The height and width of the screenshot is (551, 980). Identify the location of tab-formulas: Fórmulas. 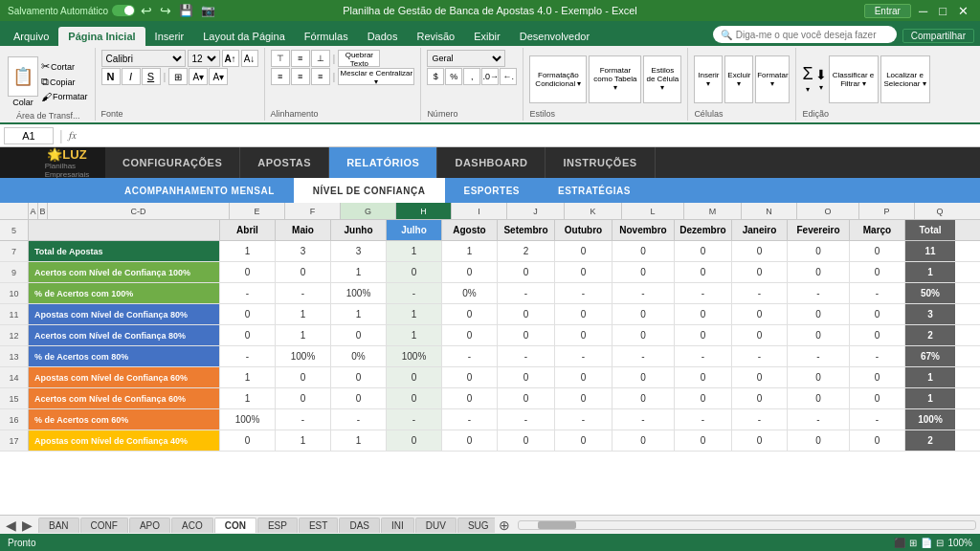
(326, 36).